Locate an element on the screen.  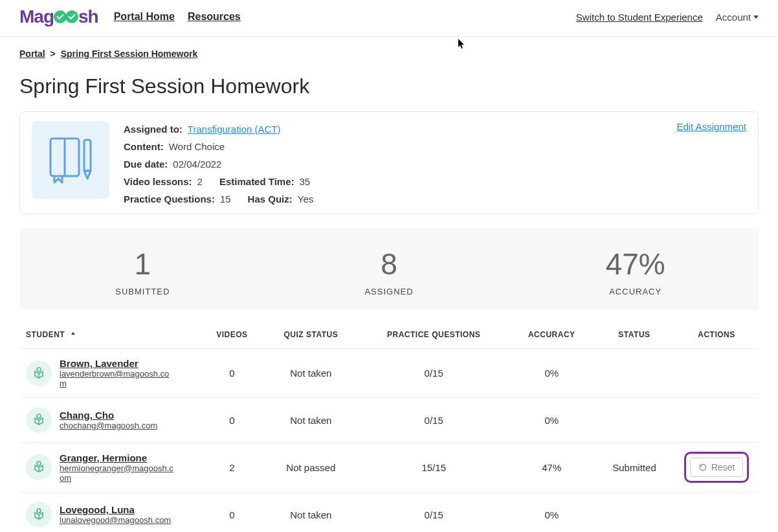
stat-assigned: 8 ASSIGNED is located at coordinates (390, 272).